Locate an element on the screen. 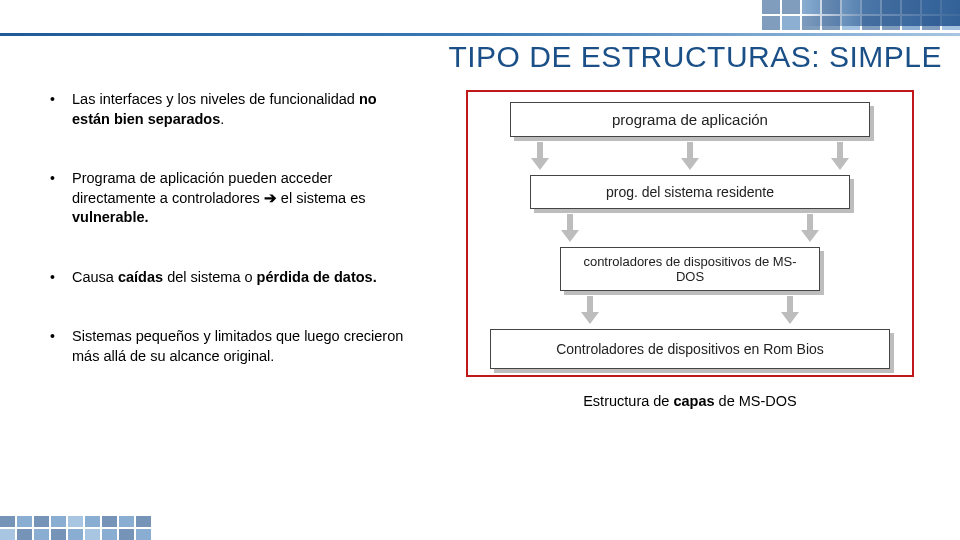  page-title: TIPO DE ESTRUCTURAS: SIMPLE is located at coordinates (471, 57).